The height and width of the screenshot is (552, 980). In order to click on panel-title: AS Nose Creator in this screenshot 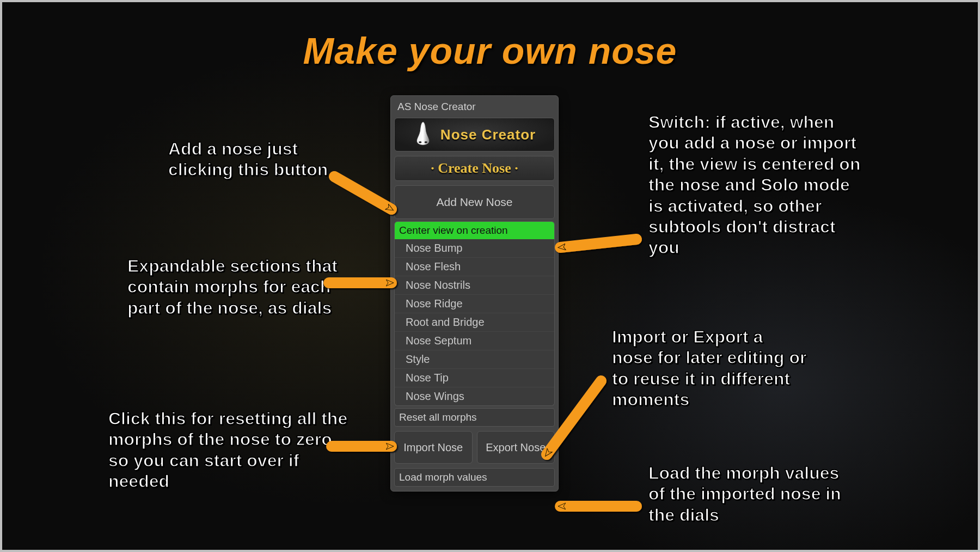, I will do `click(475, 107)`.